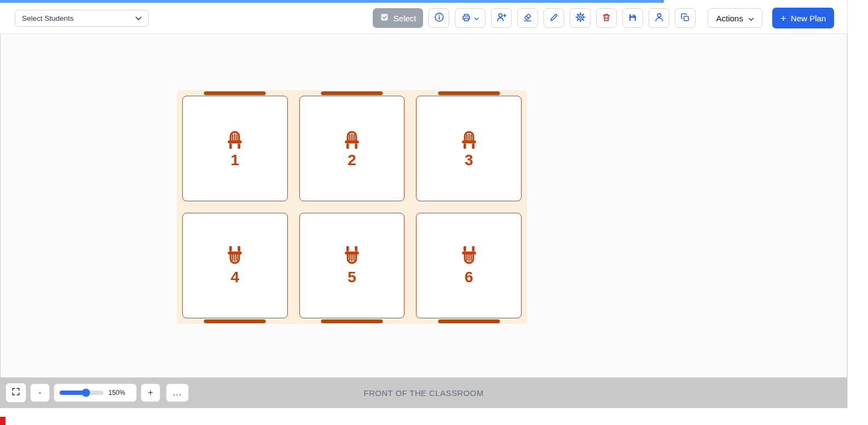 This screenshot has width=868, height=425. Describe the element at coordinates (633, 18) in the screenshot. I see `save-button` at that location.